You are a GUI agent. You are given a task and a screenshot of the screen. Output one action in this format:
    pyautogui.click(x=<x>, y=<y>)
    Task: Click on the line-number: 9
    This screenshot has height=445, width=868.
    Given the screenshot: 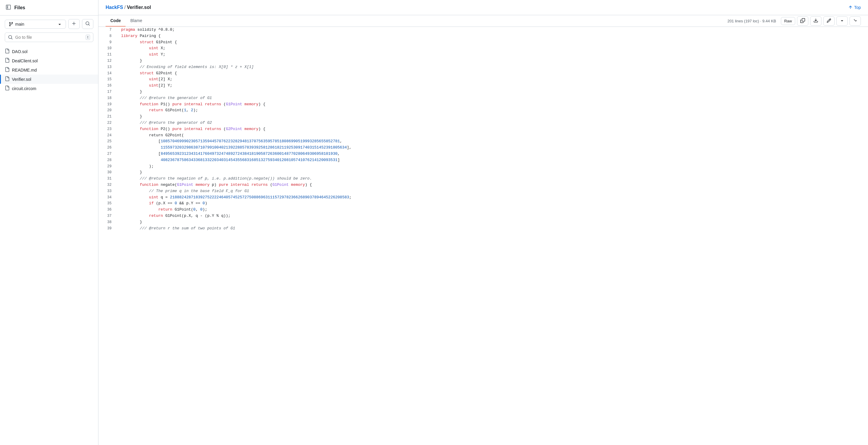 What is the action you would take?
    pyautogui.click(x=107, y=42)
    